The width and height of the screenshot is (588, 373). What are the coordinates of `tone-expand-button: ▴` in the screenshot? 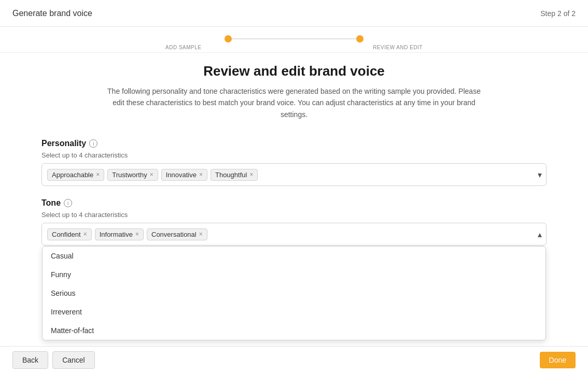 It's located at (540, 234).